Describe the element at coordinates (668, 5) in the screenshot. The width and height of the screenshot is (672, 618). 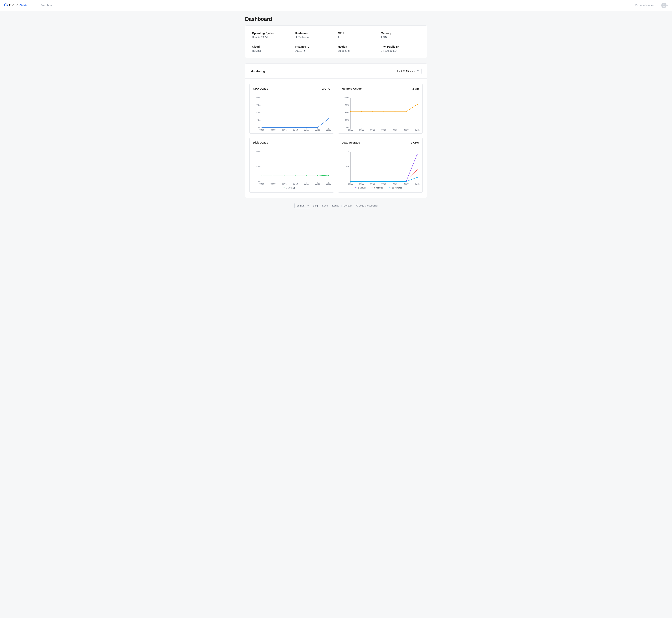
I see `chevron-down-icon: ▾` at that location.